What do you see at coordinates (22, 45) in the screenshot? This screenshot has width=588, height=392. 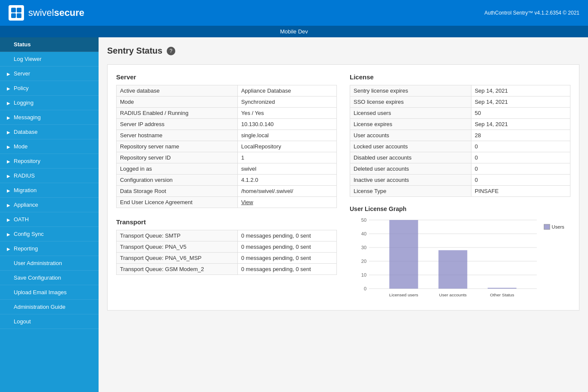 I see `sidebar-label: Status` at bounding box center [22, 45].